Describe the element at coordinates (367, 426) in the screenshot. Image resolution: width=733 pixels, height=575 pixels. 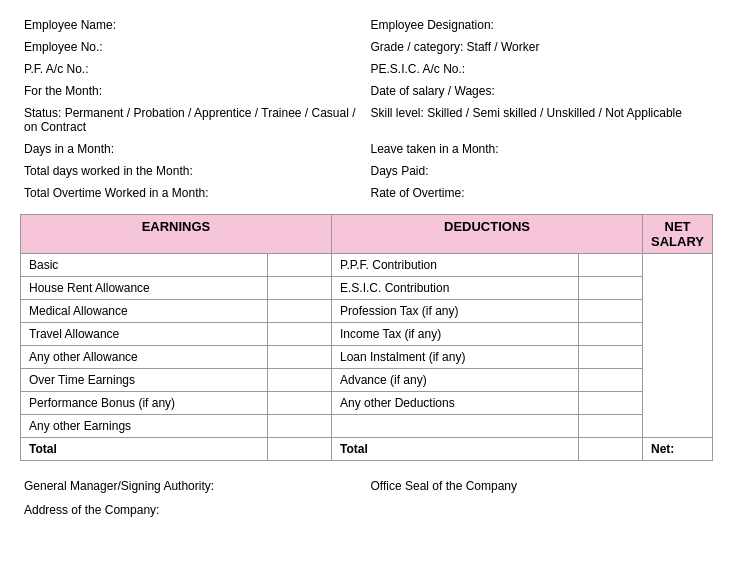
I see `table-row: Any other Earnings` at that location.